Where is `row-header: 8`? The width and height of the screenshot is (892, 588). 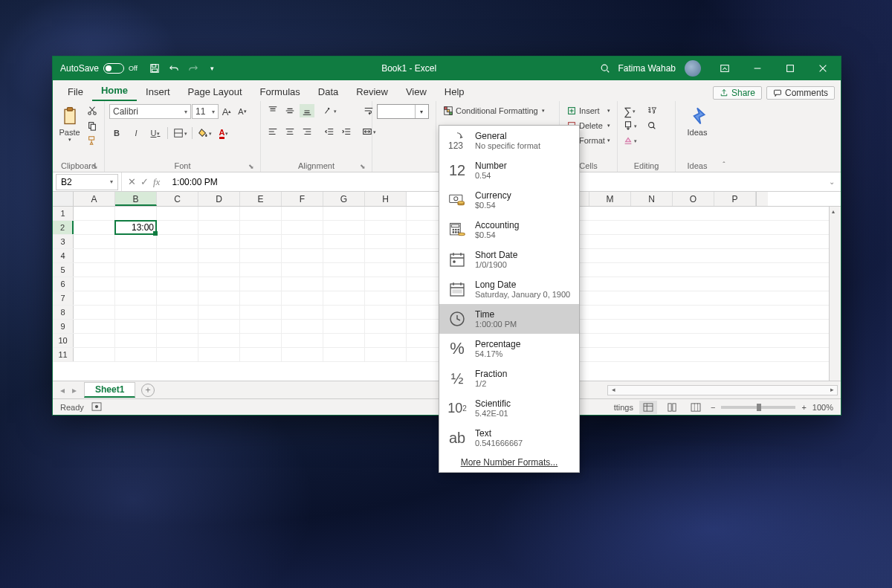
row-header: 8 is located at coordinates (63, 312).